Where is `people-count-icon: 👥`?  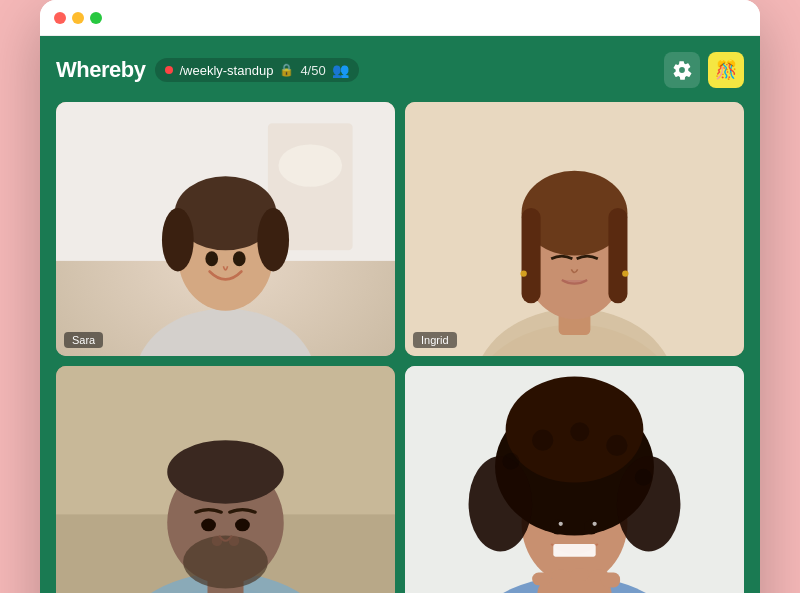 people-count-icon: 👥 is located at coordinates (340, 70).